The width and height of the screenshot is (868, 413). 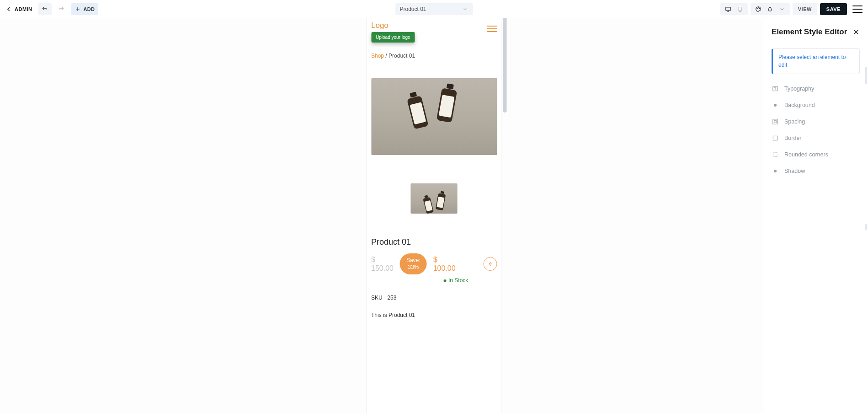 I want to click on price-old: $ 150.00, so click(x=382, y=264).